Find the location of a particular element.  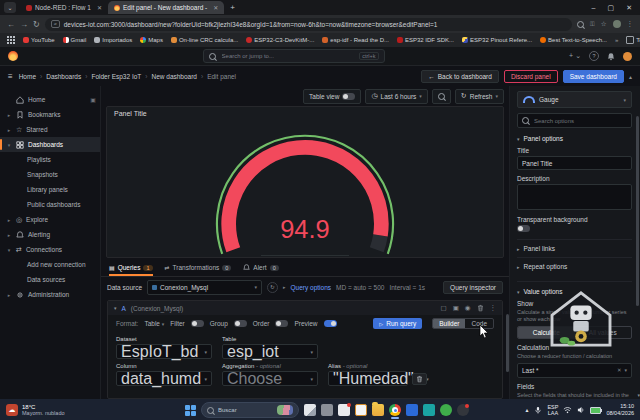

browser-menu-icon: ⋮ is located at coordinates (630, 24).